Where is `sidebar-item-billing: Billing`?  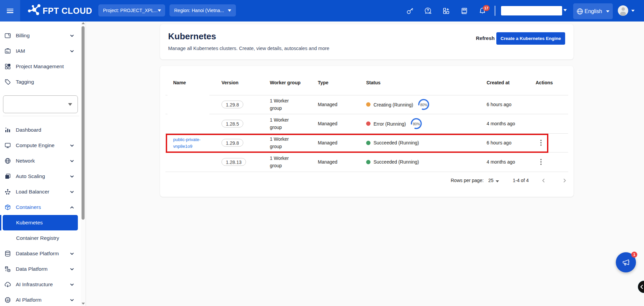
sidebar-item-billing: Billing is located at coordinates (40, 36).